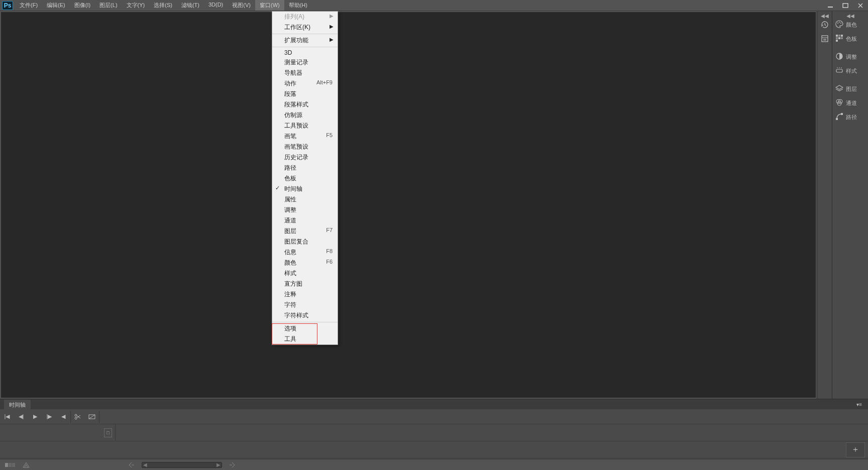 The height and width of the screenshot is (470, 868). Describe the element at coordinates (830, 6) in the screenshot. I see `minimize-button` at that location.